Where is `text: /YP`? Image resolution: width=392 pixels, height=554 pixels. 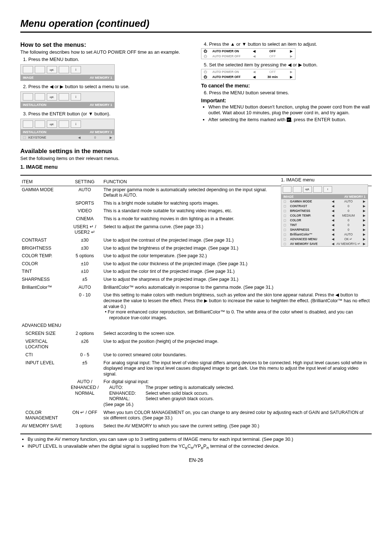 text: /YP is located at coordinates (197, 446).